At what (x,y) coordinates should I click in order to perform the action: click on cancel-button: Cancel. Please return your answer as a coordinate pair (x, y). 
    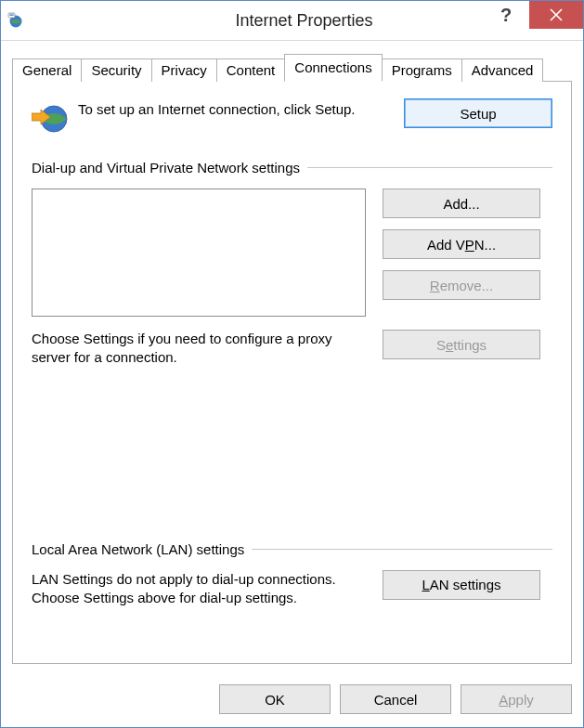
    Looking at the image, I should click on (396, 699).